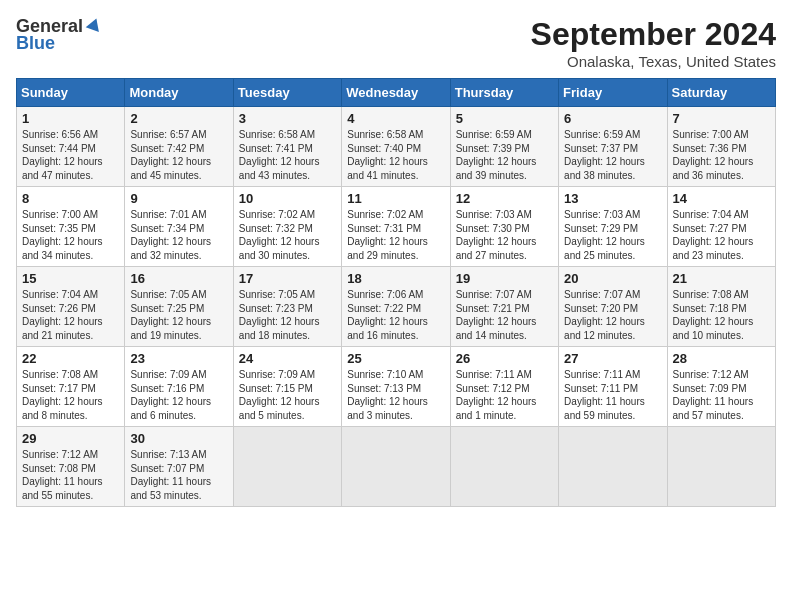 This screenshot has height=612, width=792. What do you see at coordinates (178, 315) in the screenshot?
I see `cell-content: Sunrise: 7:05 AMSunset: 7:25 PMDaylight:…` at bounding box center [178, 315].